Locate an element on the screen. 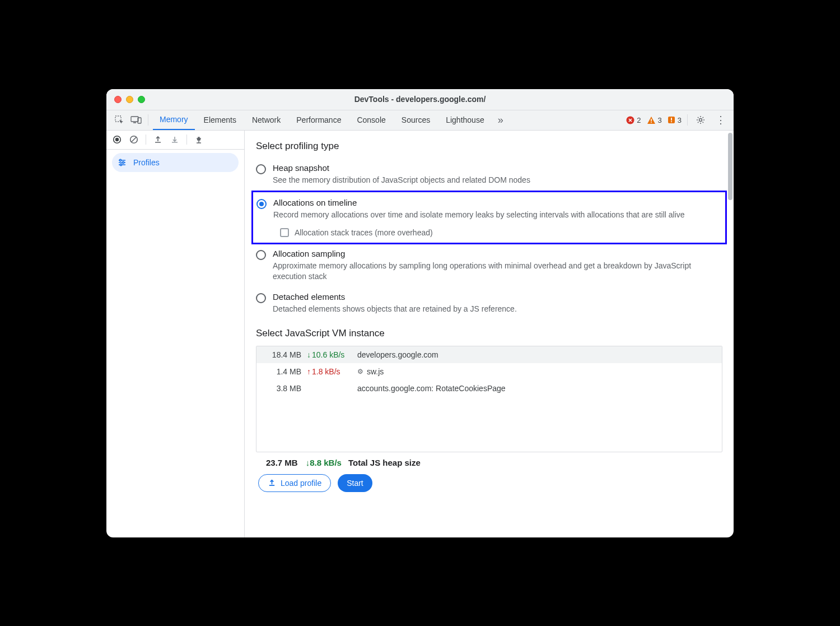 This screenshot has width=840, height=626. titlebar: DevTools - developers.google.com/ is located at coordinates (420, 100).